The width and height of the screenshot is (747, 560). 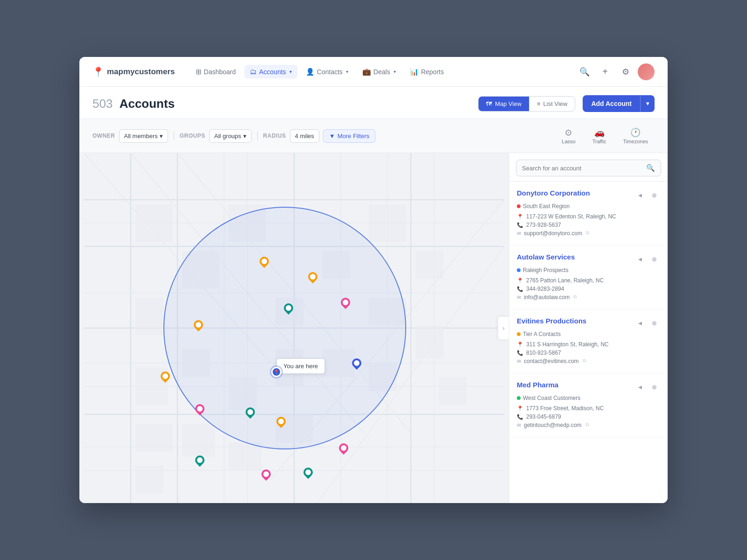 I want to click on group-name: West Coast Customers, so click(x=552, y=398).